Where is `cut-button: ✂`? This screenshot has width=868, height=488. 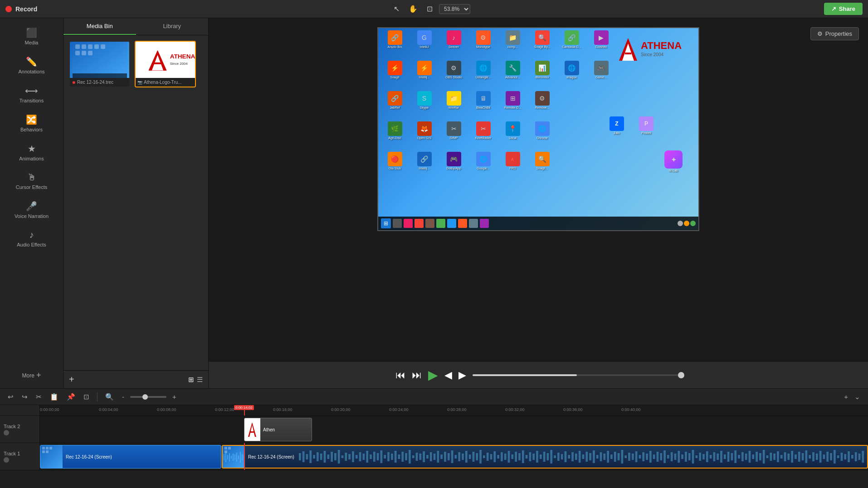
cut-button: ✂ is located at coordinates (39, 397).